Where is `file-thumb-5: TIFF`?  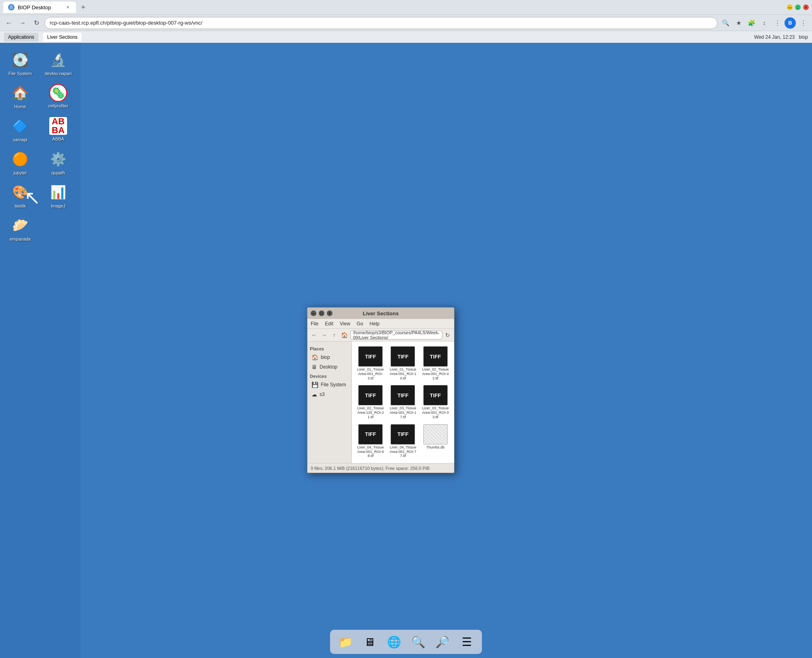
file-thumb-5: TIFF is located at coordinates (403, 395).